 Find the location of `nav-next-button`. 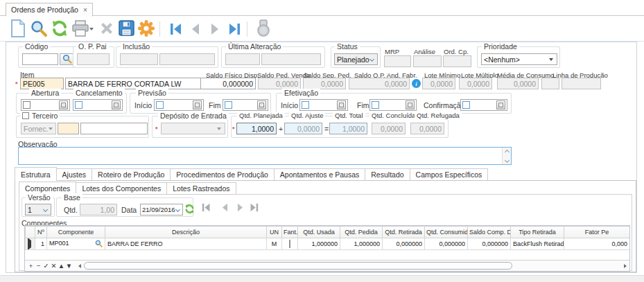

nav-next-button is located at coordinates (215, 29).